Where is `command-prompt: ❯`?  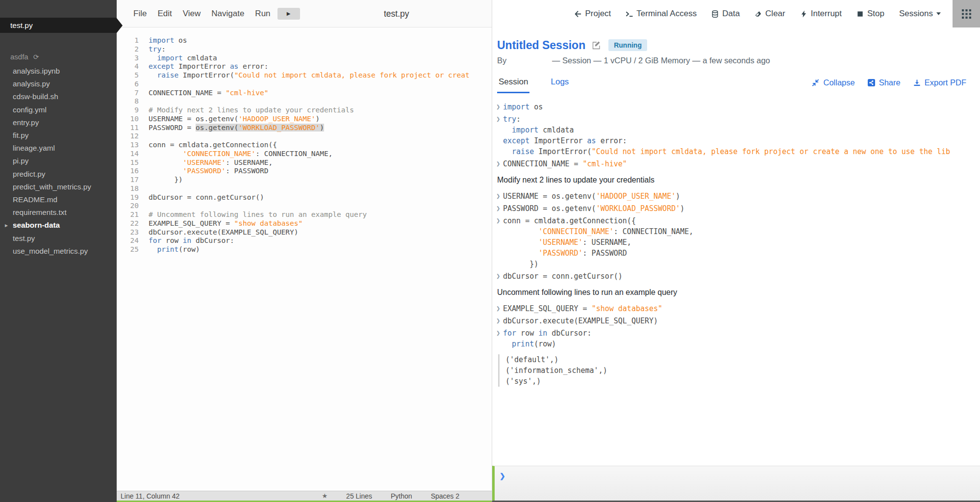 command-prompt: ❯ is located at coordinates (736, 483).